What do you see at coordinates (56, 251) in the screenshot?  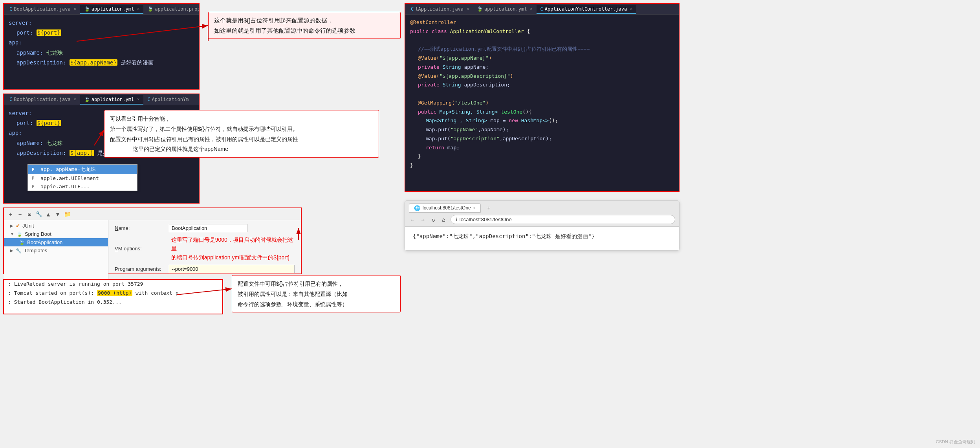 I see `tree-item-templates: ▶ 🔧 Templates` at bounding box center [56, 251].